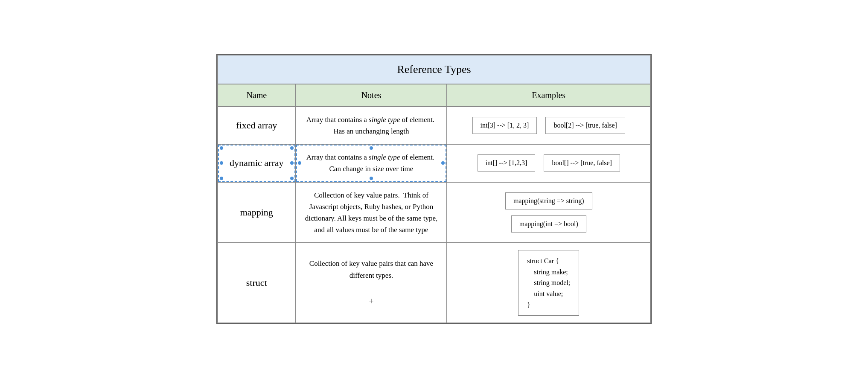 The image size is (868, 378). Describe the element at coordinates (434, 96) in the screenshot. I see `column-header-row: Name Notes Examples` at that location.